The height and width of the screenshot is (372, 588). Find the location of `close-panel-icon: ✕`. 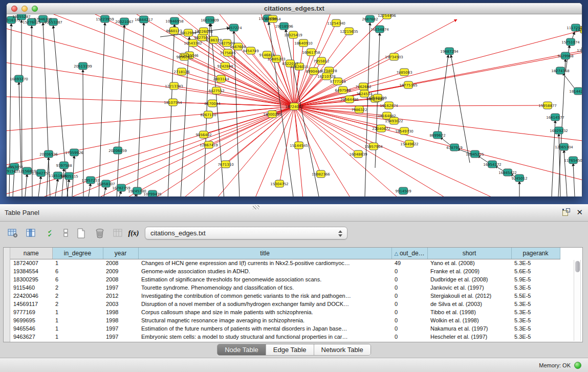

close-panel-icon: ✕ is located at coordinates (579, 212).